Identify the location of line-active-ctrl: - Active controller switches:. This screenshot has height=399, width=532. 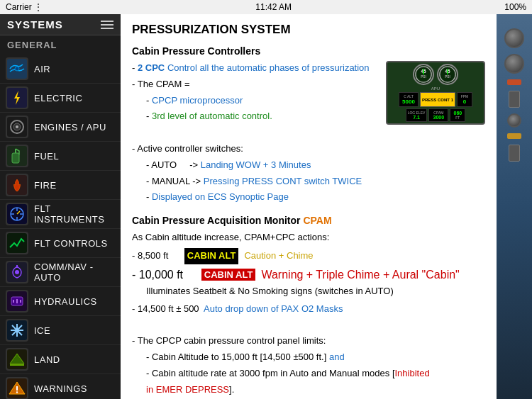
(255, 149).